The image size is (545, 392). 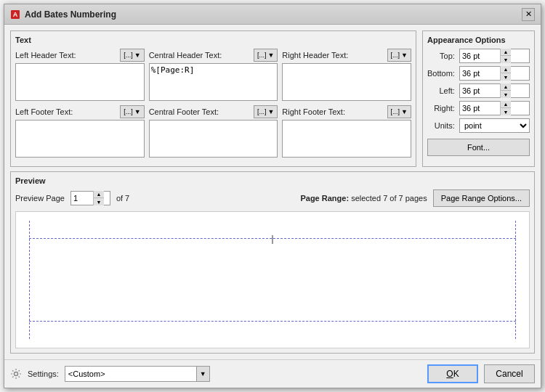 What do you see at coordinates (441, 126) in the screenshot?
I see `units-label: Units:` at bounding box center [441, 126].